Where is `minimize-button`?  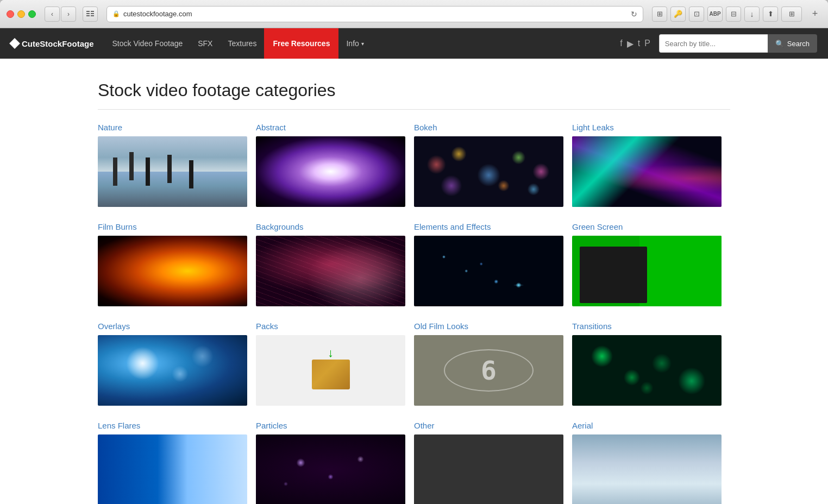 minimize-button is located at coordinates (21, 14).